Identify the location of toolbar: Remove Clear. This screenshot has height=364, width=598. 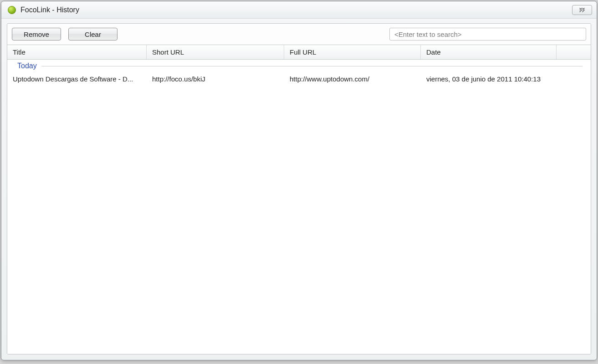
(299, 34).